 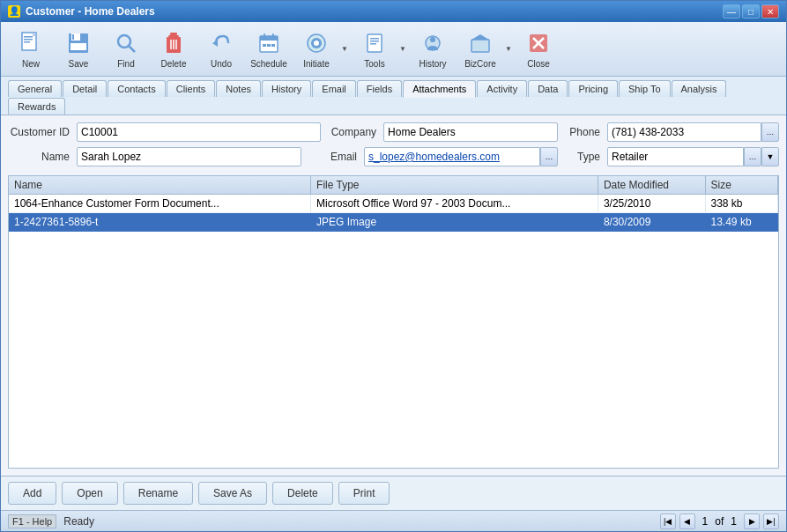 I want to click on date-modified-cell: 3/25/2010, so click(x=651, y=204).